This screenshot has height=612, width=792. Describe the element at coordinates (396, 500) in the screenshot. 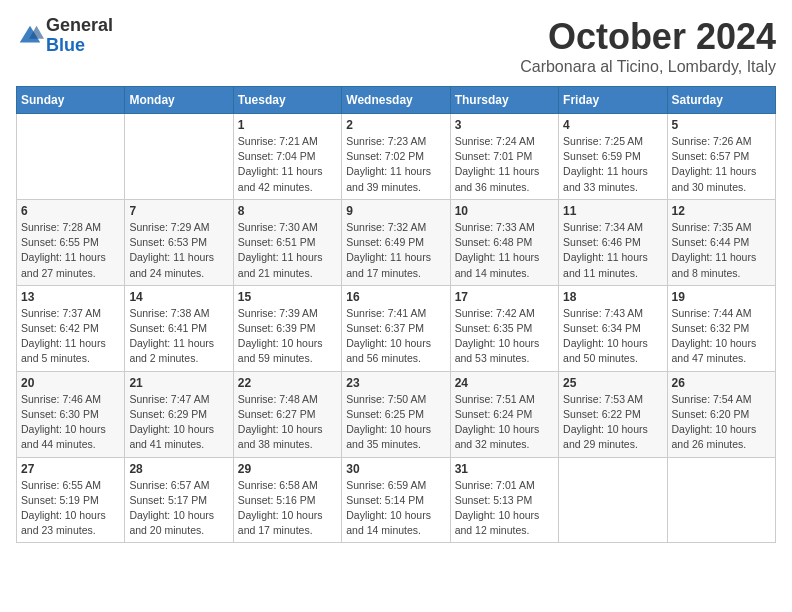

I see `week-row-5: 27Sunrise: 6:55 AM Sunset: 5:19 PM Dayli…` at that location.